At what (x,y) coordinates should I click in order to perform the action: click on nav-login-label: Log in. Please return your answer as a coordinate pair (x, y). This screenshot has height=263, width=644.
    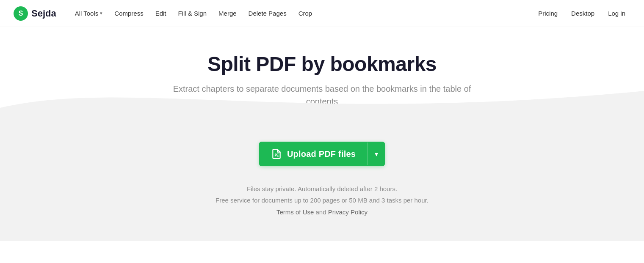
    Looking at the image, I should click on (616, 14).